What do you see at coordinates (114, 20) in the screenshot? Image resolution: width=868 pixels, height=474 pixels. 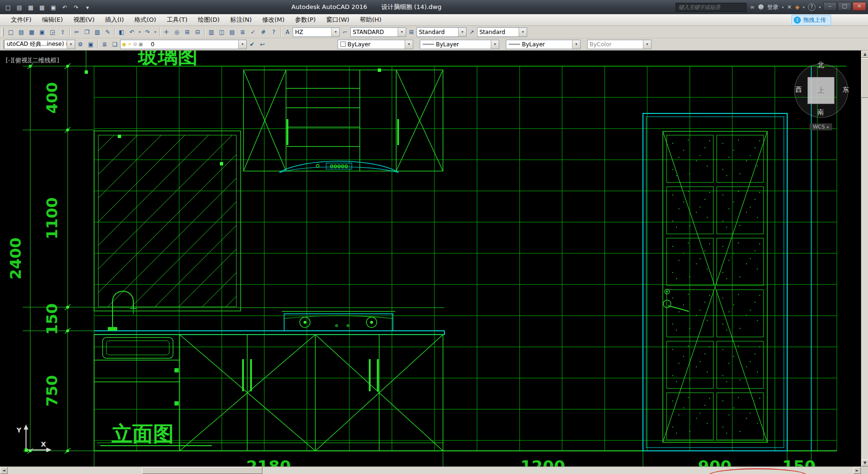 I see `menu-item-3: 插入(I)` at bounding box center [114, 20].